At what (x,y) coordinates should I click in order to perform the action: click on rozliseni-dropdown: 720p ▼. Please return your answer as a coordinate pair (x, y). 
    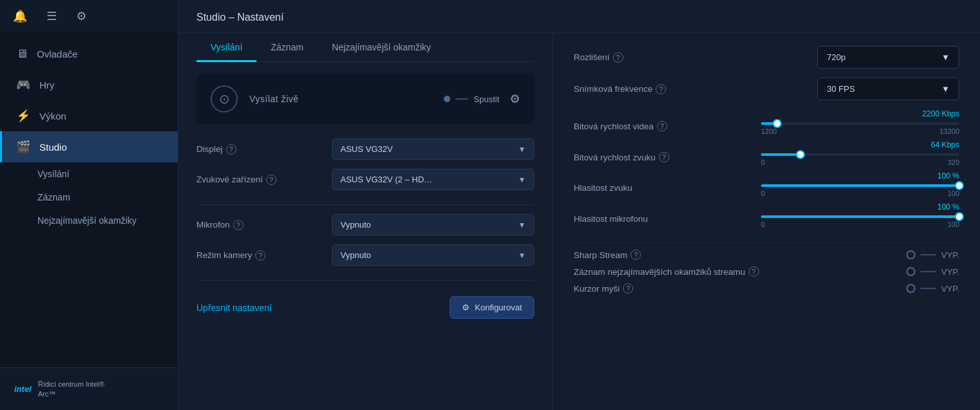
    Looking at the image, I should click on (888, 57).